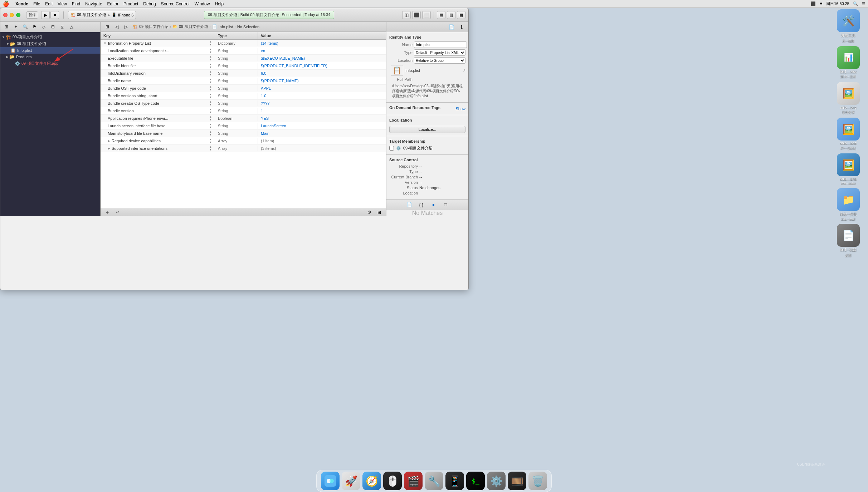 The height and width of the screenshot is (492, 868). Describe the element at coordinates (451, 15) in the screenshot. I see `layout-btn-2: ▥` at that location.